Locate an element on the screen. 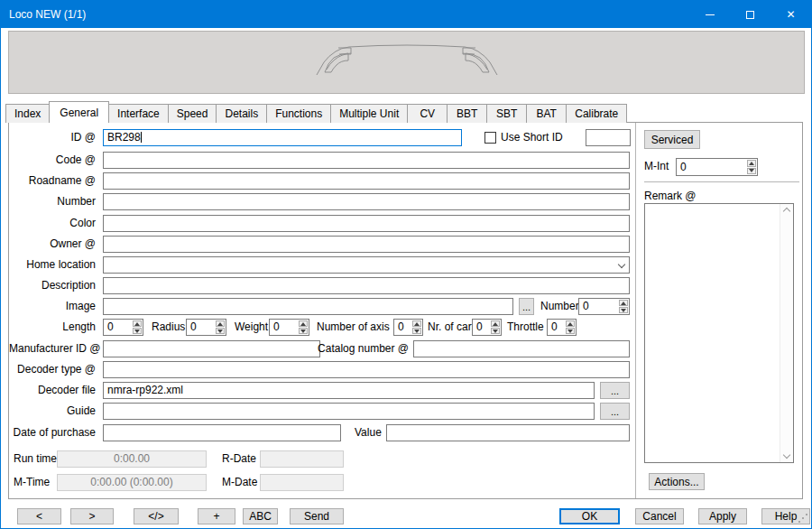 This screenshot has height=529, width=812. decoder-file-label: Decoder file is located at coordinates (52, 390).